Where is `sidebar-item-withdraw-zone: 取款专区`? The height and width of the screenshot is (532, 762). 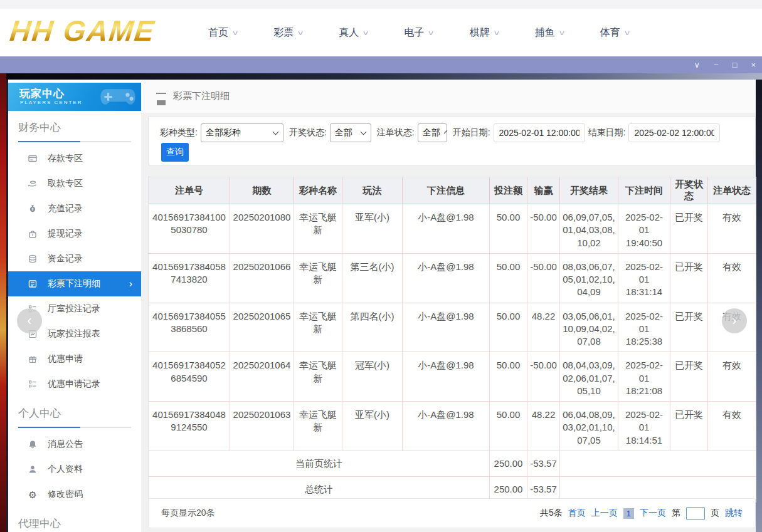 sidebar-item-withdraw-zone: 取款专区 is located at coordinates (75, 184).